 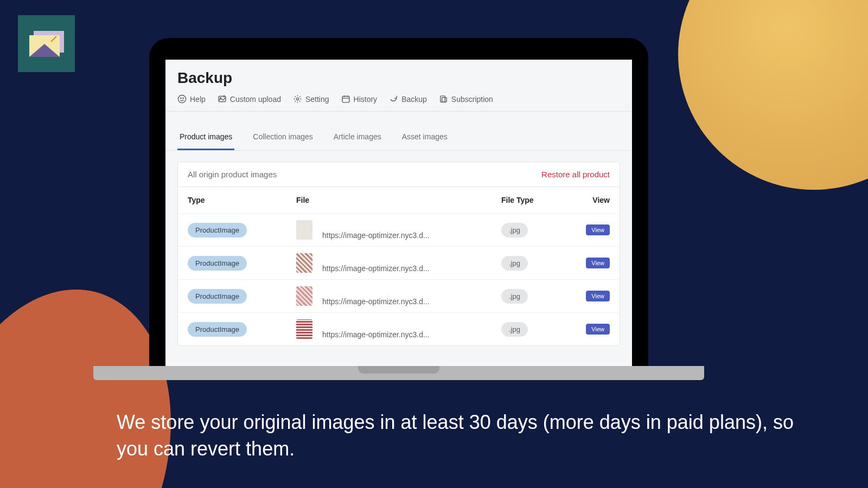 What do you see at coordinates (311, 99) in the screenshot?
I see `nav-setting: Setting` at bounding box center [311, 99].